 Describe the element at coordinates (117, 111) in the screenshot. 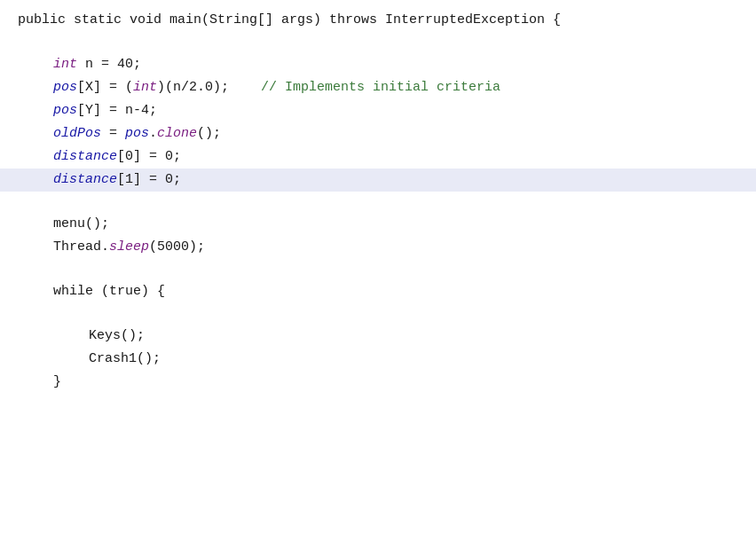

I see `code-text: [Y] = n-4;` at that location.